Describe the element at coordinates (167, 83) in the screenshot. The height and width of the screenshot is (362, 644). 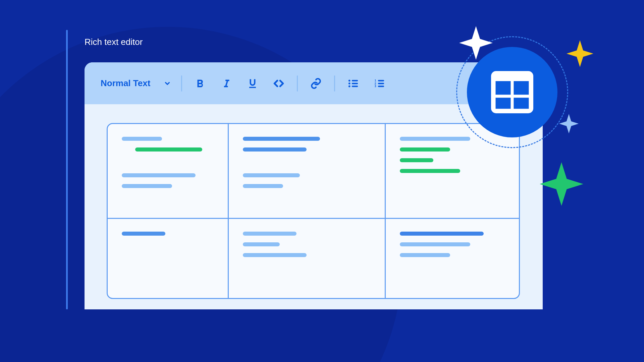
I see `chevron-down-icon` at that location.